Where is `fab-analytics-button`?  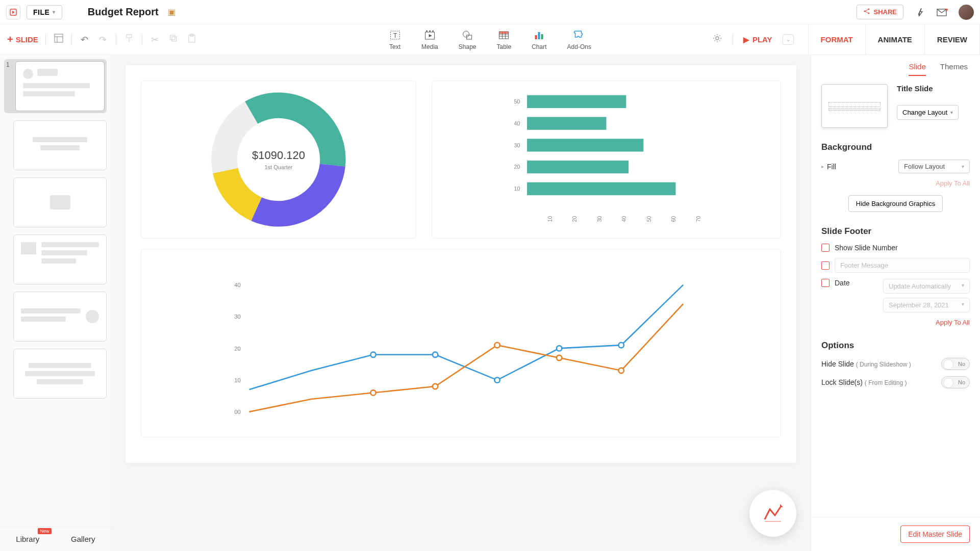 fab-analytics-button is located at coordinates (773, 513).